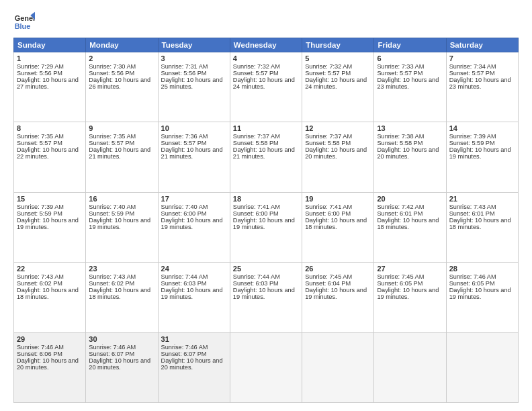  What do you see at coordinates (50, 46) in the screenshot?
I see `dow-header-sunday: Sunday` at bounding box center [50, 46].